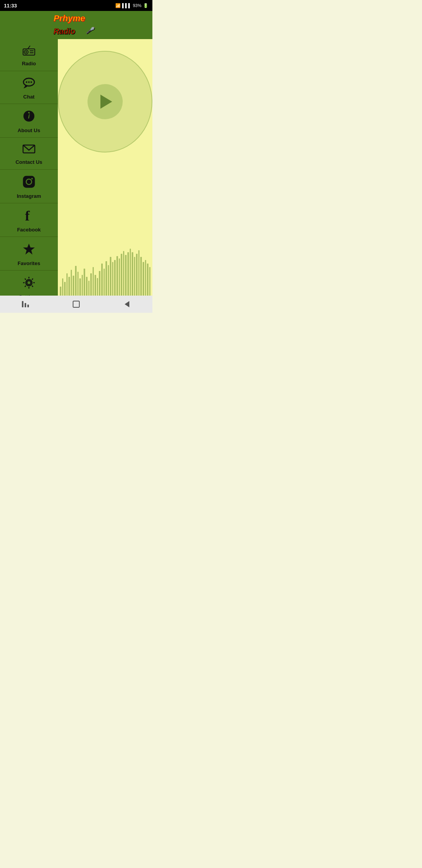 The height and width of the screenshot is (868, 422). Describe the element at coordinates (106, 102) in the screenshot. I see `play-triangle-icon` at that location.